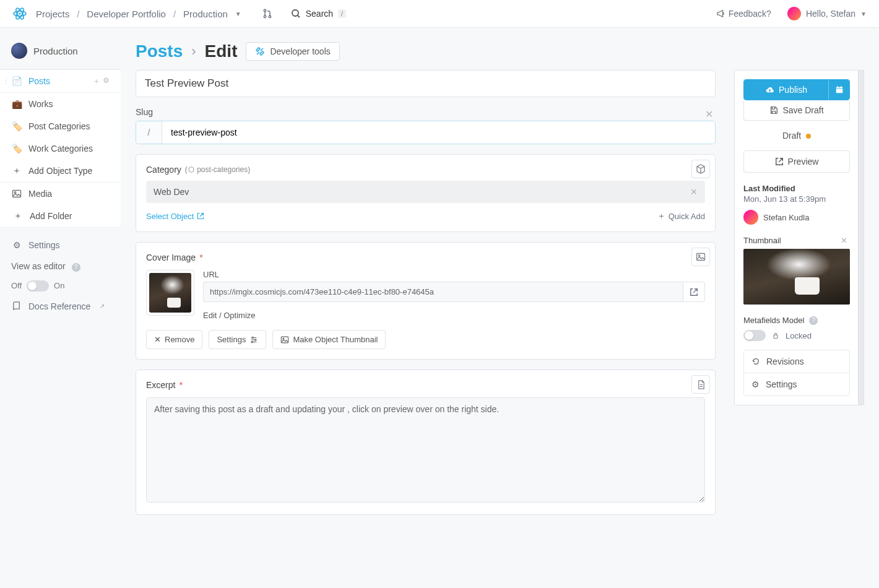  What do you see at coordinates (797, 384) in the screenshot?
I see `settings-button: ⚙ Settings` at bounding box center [797, 384].